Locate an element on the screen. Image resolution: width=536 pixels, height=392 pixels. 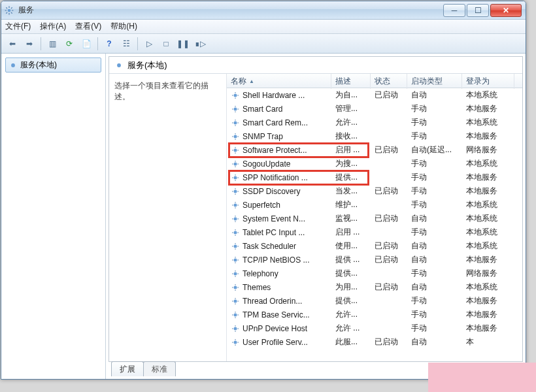
minimize-button: ─ is located at coordinates (454, 10).